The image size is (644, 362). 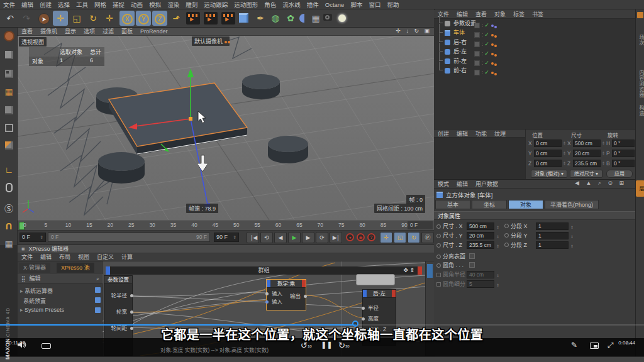 What do you see at coordinates (361, 238) in the screenshot?
I see `autokey-icon: ◉` at bounding box center [361, 238].